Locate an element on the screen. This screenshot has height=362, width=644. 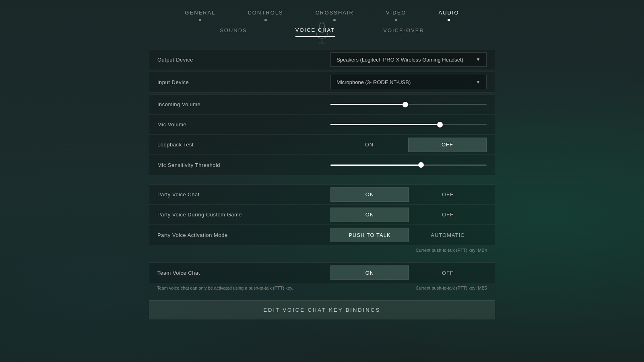
party-voice-chat-on-button: On is located at coordinates (369, 195).